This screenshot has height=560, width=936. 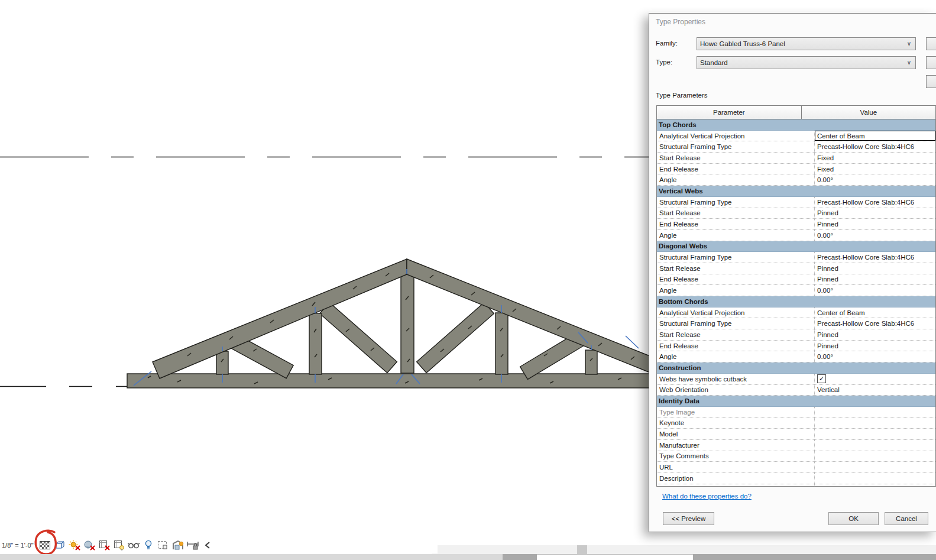 I want to click on type-combobox: Standard ∨, so click(x=807, y=63).